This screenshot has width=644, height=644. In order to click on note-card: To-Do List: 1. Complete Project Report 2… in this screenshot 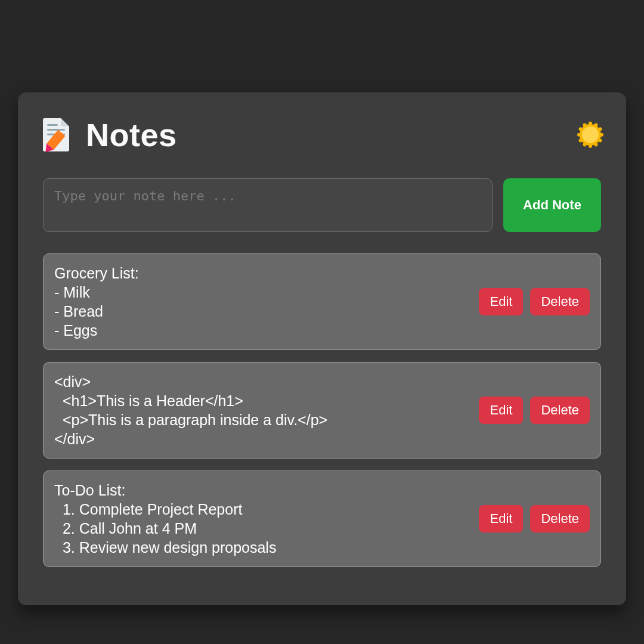, I will do `click(322, 519)`.